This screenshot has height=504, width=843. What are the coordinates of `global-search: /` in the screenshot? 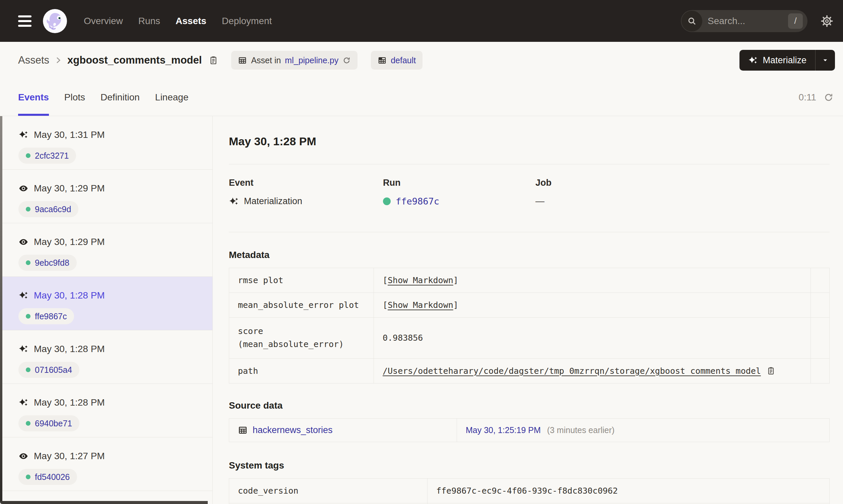 It's located at (744, 21).